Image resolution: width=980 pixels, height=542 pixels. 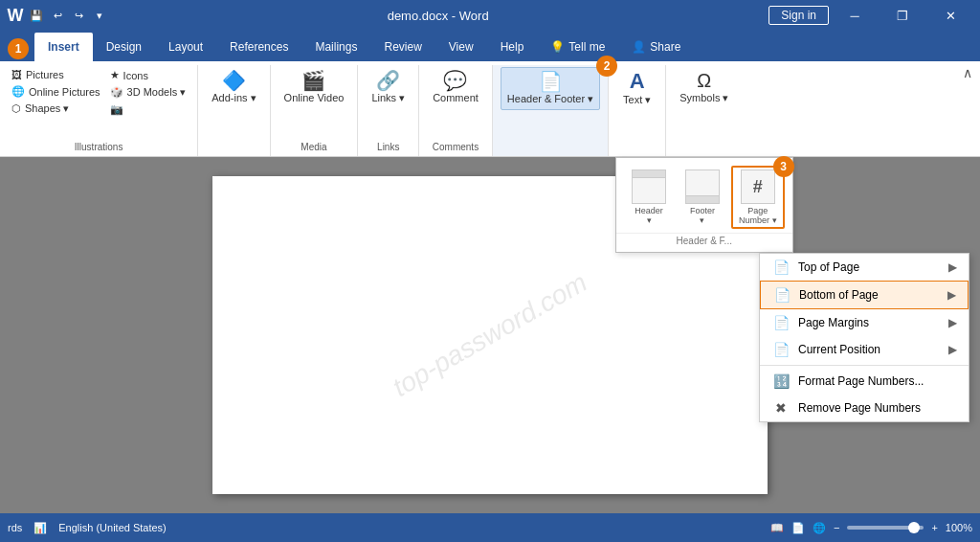 I want to click on redo-icon: ↪, so click(x=78, y=15).